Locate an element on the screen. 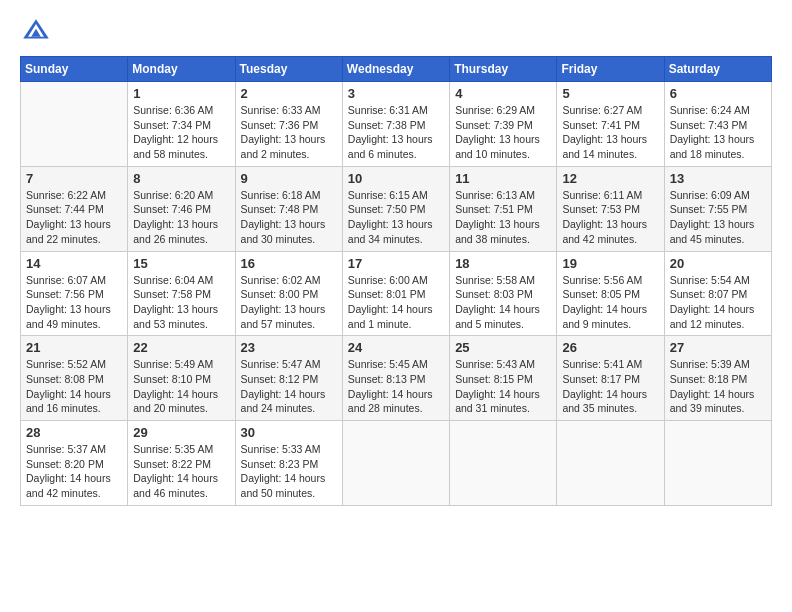  day-number: 15 is located at coordinates (181, 264).